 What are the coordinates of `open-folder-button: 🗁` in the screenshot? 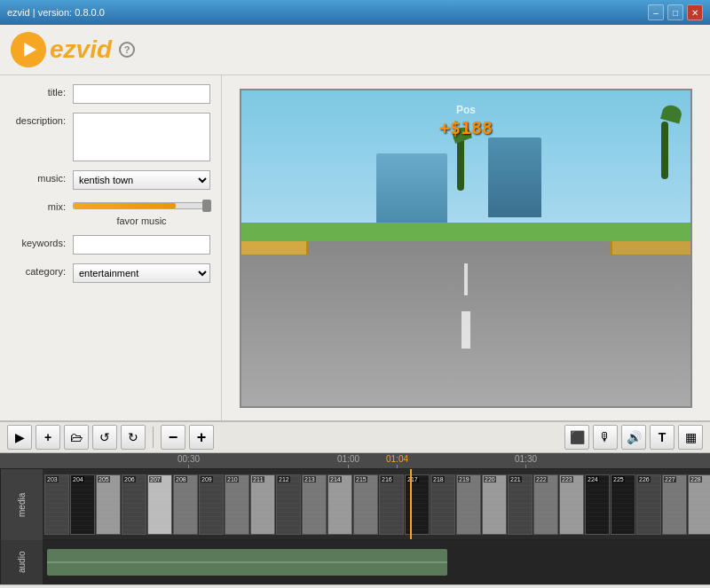 It's located at (76, 437).